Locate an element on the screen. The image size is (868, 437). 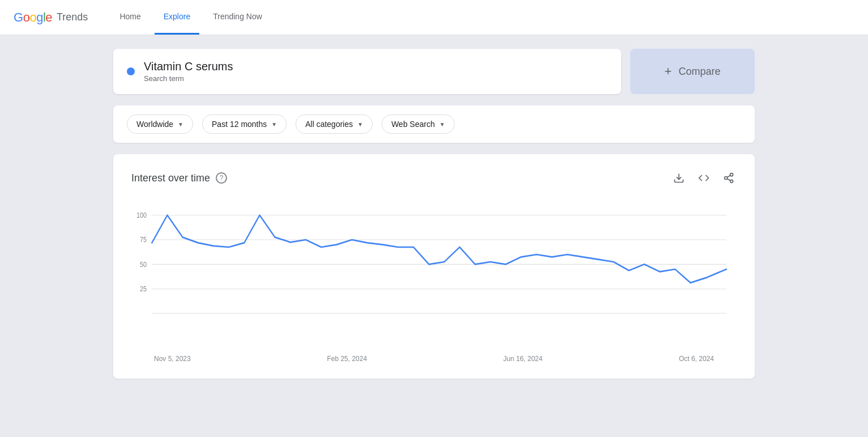
svg-text: 100 is located at coordinates (142, 215).